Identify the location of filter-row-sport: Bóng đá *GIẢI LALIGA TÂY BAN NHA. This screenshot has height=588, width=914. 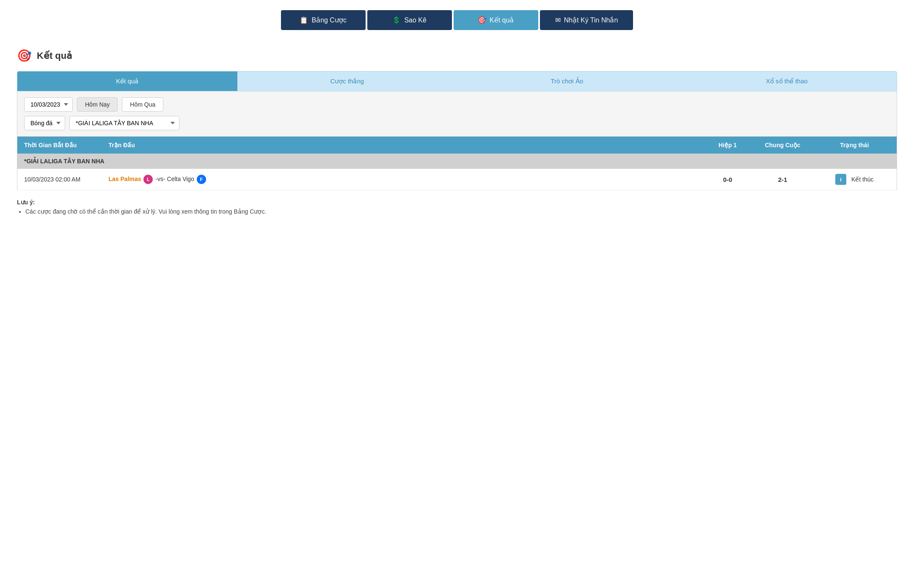
(457, 123).